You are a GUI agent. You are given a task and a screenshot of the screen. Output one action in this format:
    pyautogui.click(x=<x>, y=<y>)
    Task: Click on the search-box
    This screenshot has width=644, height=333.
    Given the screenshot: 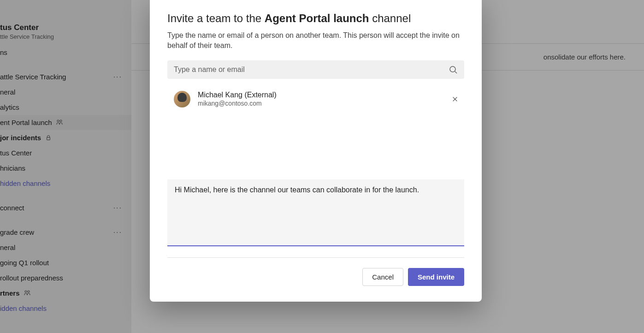 What is the action you would take?
    pyautogui.click(x=316, y=70)
    